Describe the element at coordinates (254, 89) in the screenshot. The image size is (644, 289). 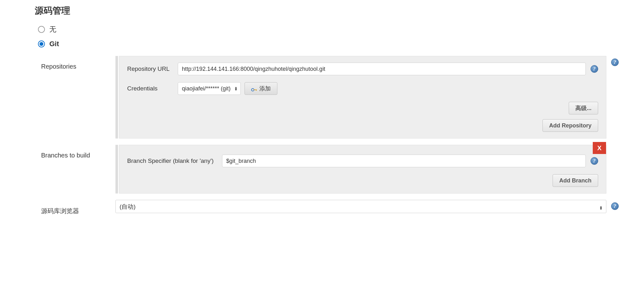
I see `key-icon` at that location.